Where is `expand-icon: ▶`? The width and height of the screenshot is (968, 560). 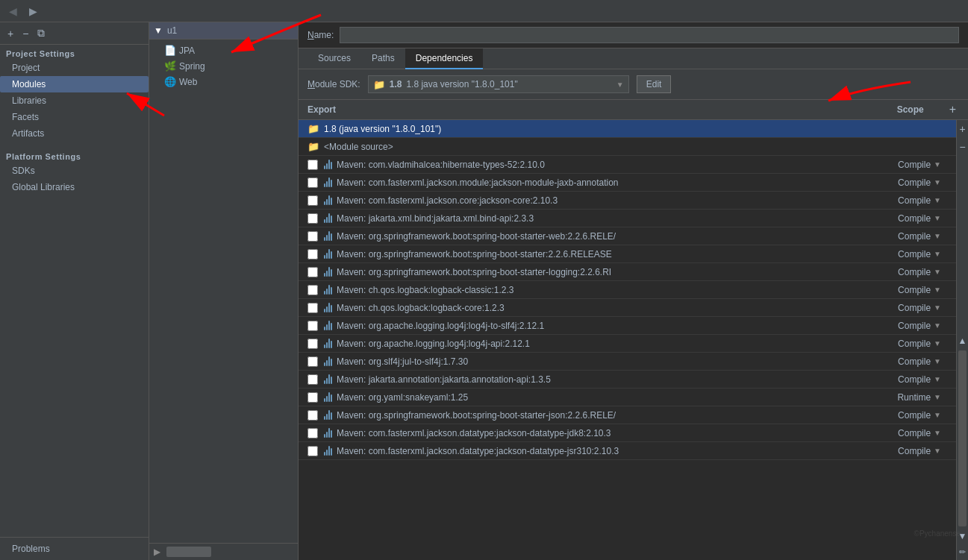 expand-icon: ▶ is located at coordinates (157, 552).